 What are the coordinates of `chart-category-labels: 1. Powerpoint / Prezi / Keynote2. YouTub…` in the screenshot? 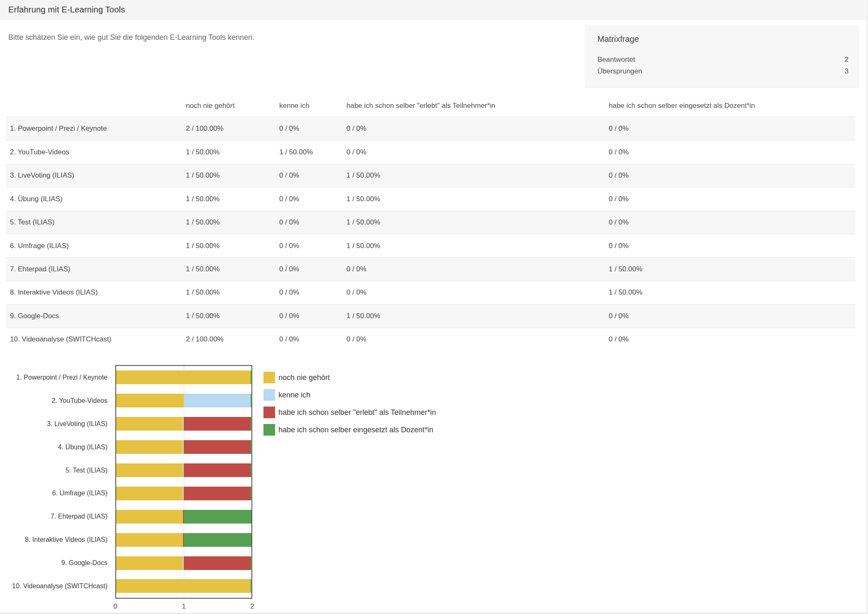 It's located at (56, 482).